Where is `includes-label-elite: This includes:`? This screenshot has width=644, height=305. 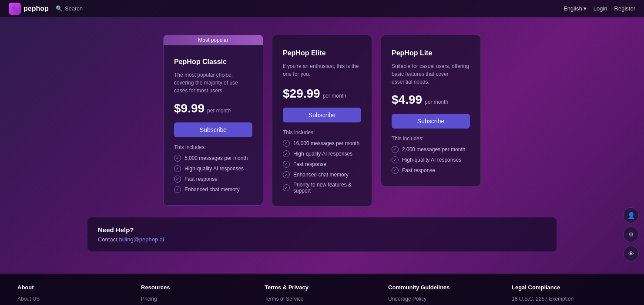
includes-label-elite: This includes: is located at coordinates (322, 132).